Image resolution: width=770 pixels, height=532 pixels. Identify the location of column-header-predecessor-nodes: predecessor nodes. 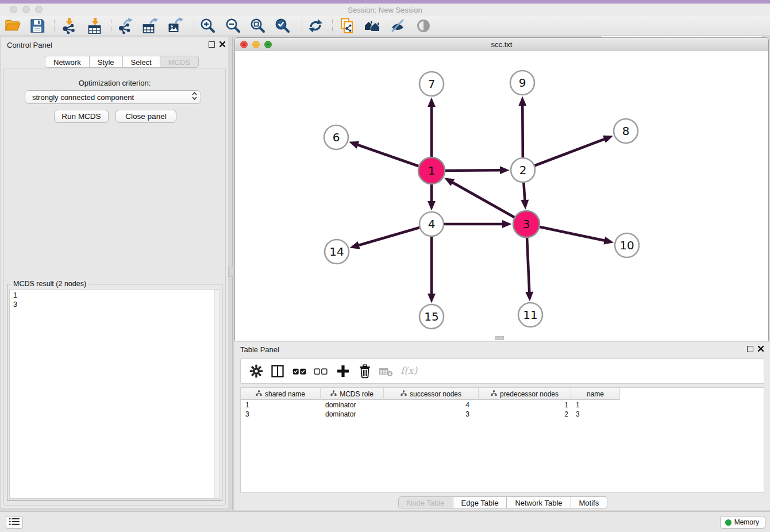
(525, 394).